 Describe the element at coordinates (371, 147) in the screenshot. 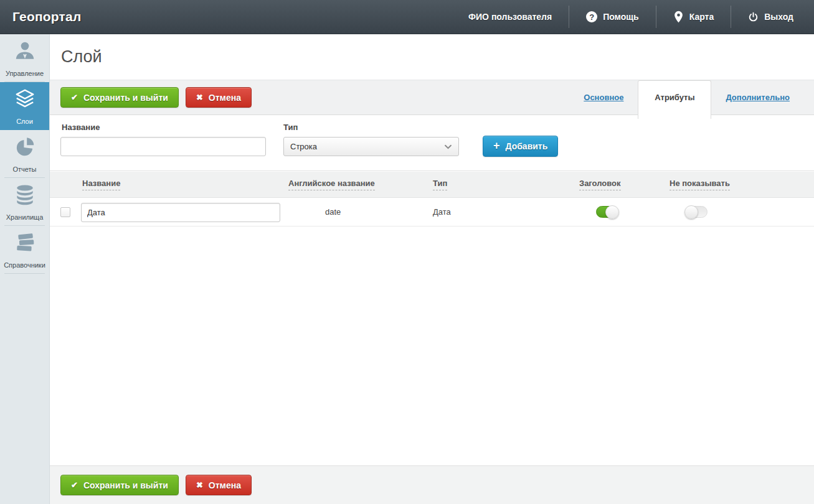

I see `type-select: Строка` at that location.